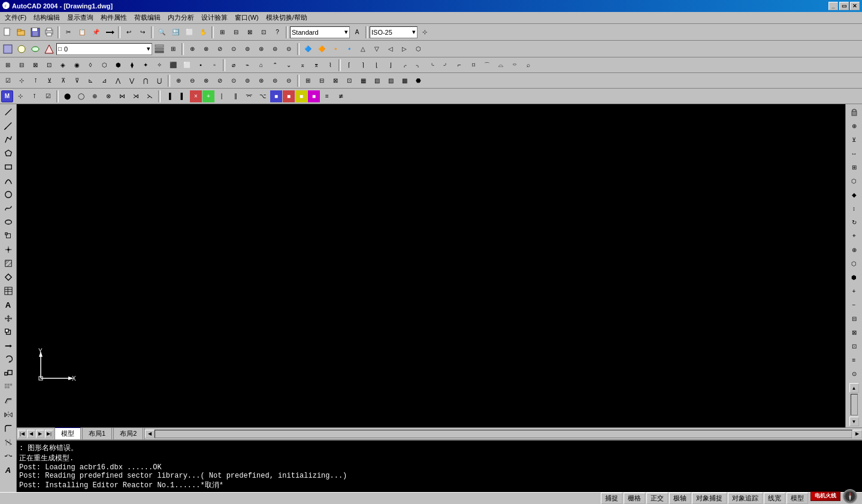  What do you see at coordinates (854, 263) in the screenshot?
I see `rp-surface: ⬡` at bounding box center [854, 263].